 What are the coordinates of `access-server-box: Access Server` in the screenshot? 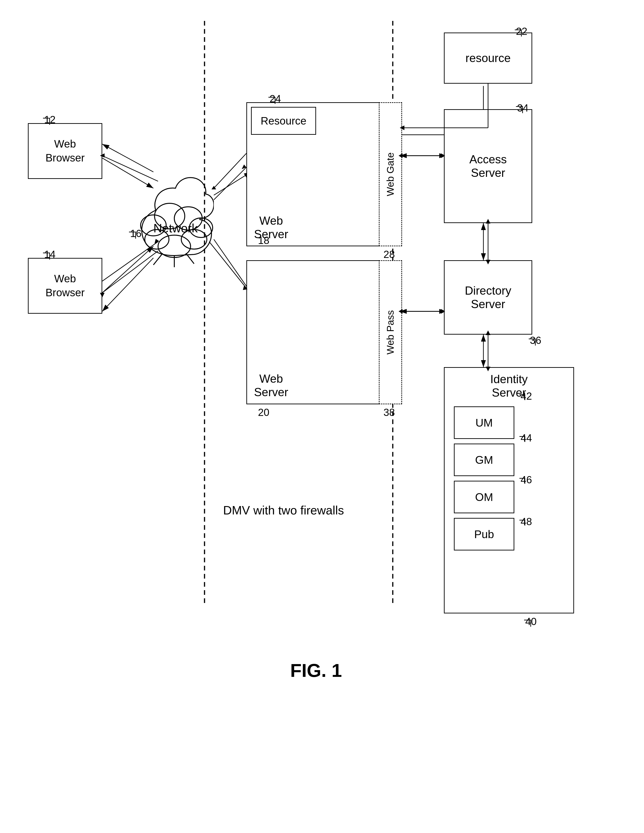 It's located at (488, 166).